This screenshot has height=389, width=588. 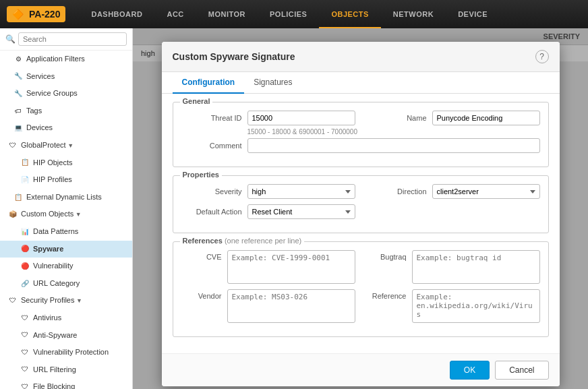 I want to click on direction-label: Direction, so click(x=396, y=191).